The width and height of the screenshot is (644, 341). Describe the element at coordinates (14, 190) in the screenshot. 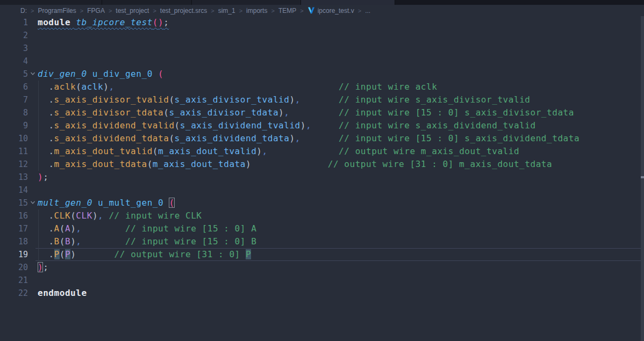

I see `line-number: 14` at that location.